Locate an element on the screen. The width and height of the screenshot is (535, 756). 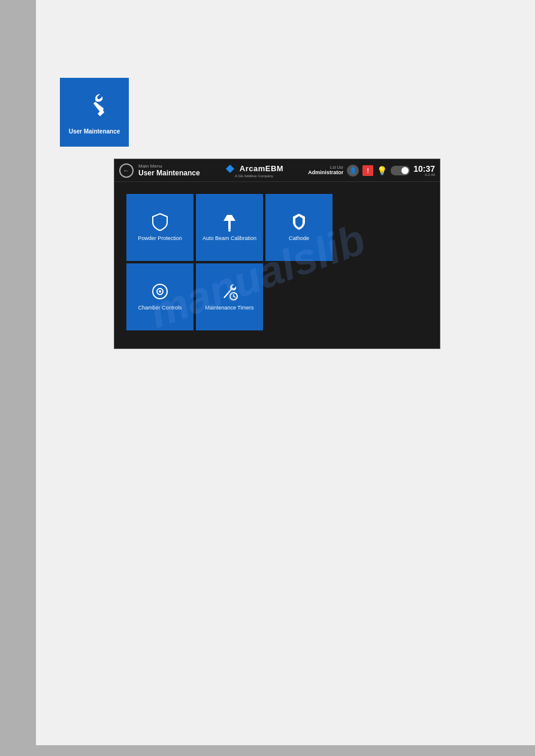
logo-name: ArcamEBM is located at coordinates (261, 169).